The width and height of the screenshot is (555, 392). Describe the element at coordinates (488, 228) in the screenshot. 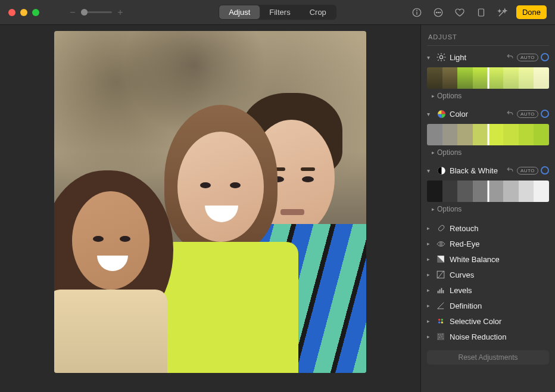

I see `adjust-row-retouch: ▸ Retouch` at that location.